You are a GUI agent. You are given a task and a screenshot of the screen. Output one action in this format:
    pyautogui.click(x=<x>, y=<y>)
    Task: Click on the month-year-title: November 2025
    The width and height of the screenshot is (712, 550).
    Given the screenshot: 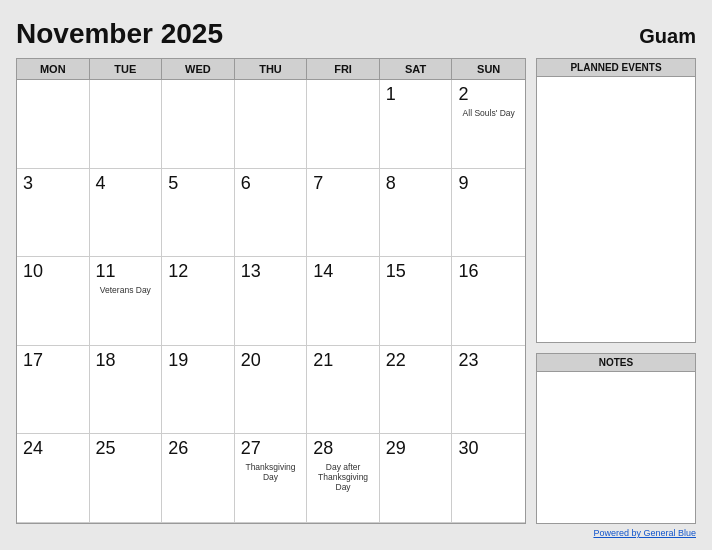 What is the action you would take?
    pyautogui.click(x=120, y=34)
    